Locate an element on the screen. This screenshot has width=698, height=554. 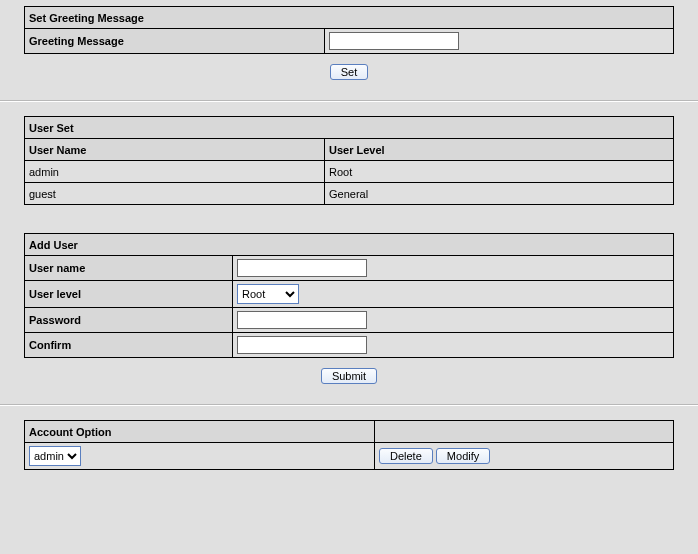
add-user-username-cell is located at coordinates (454, 268).